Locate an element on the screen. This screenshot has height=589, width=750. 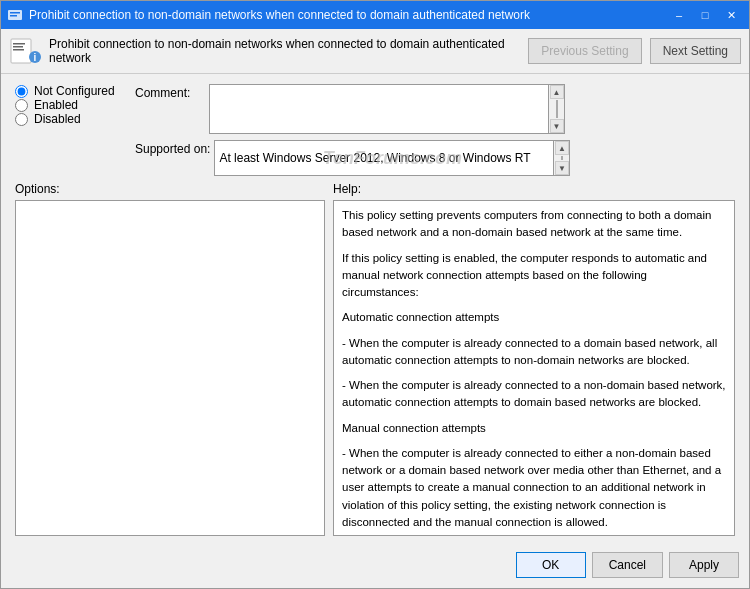
not-configured-label: Not Configured is located at coordinates (74, 91).